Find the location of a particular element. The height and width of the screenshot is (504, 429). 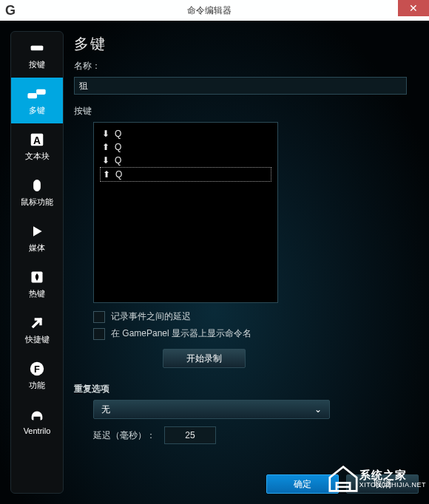

watermark: 系统之家 XITONGZHIJIA.NET is located at coordinates (376, 479).